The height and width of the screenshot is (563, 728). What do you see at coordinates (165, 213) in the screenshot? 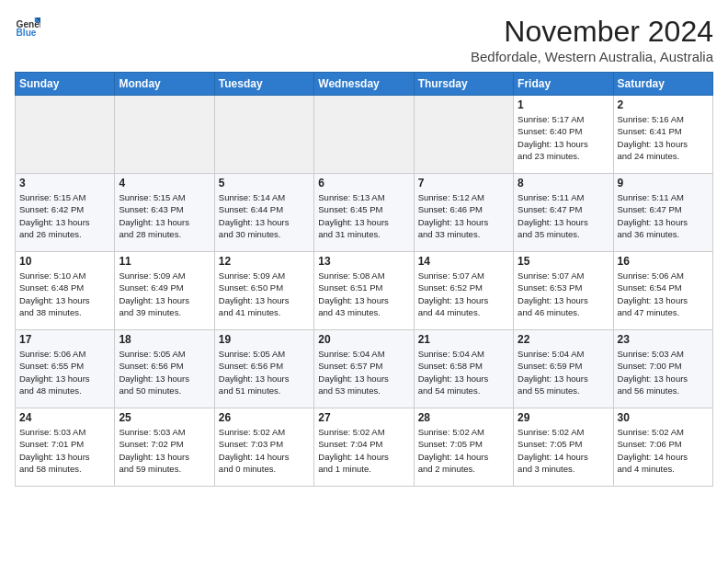
I see `calendar-cell: 4Sunrise: 5:15 AM Sunset: 6:43 PM Daylig…` at bounding box center [165, 213].